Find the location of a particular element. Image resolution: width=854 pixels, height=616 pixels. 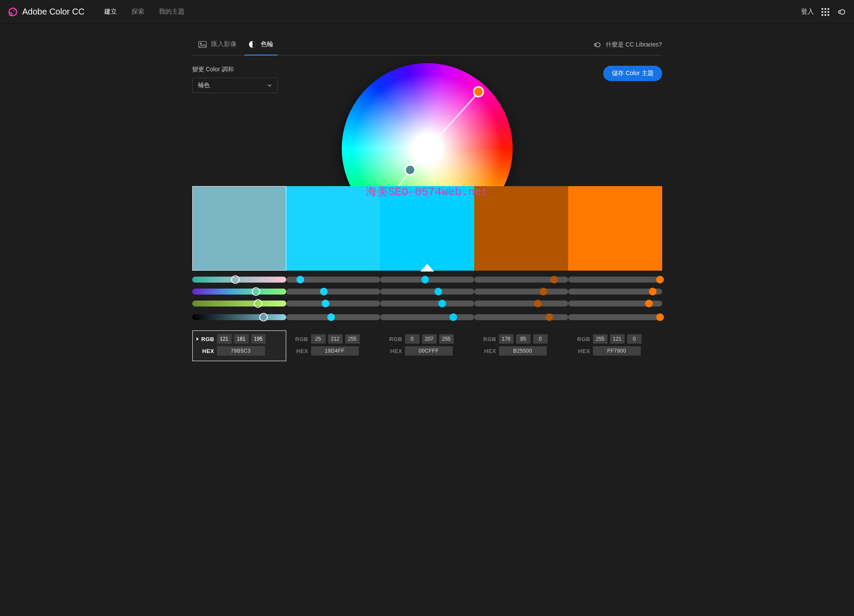

tab-color-wheel: 色輪 is located at coordinates (261, 44).